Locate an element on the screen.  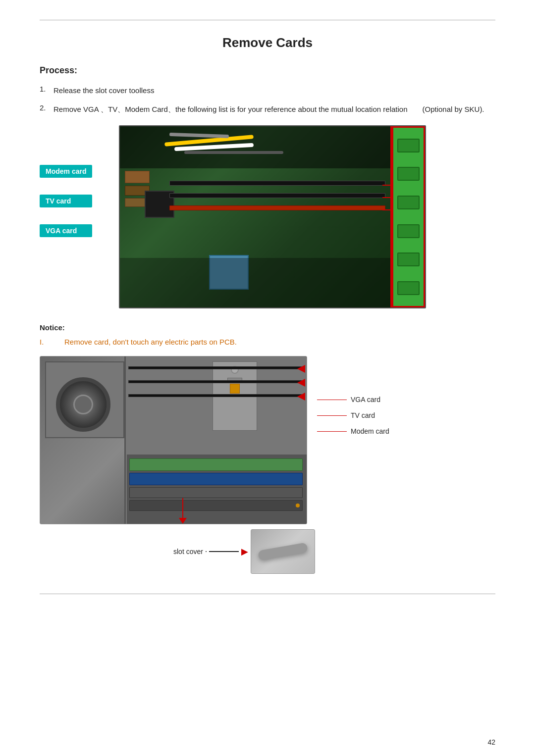
tv-card-label: TV card is located at coordinates (66, 201).